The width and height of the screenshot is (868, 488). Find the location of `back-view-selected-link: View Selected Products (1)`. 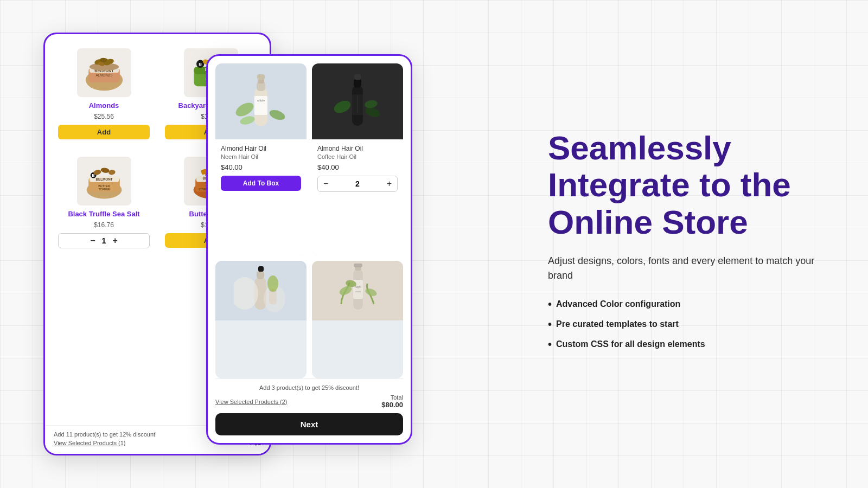

back-view-selected-link: View Selected Products (1) is located at coordinates (90, 443).